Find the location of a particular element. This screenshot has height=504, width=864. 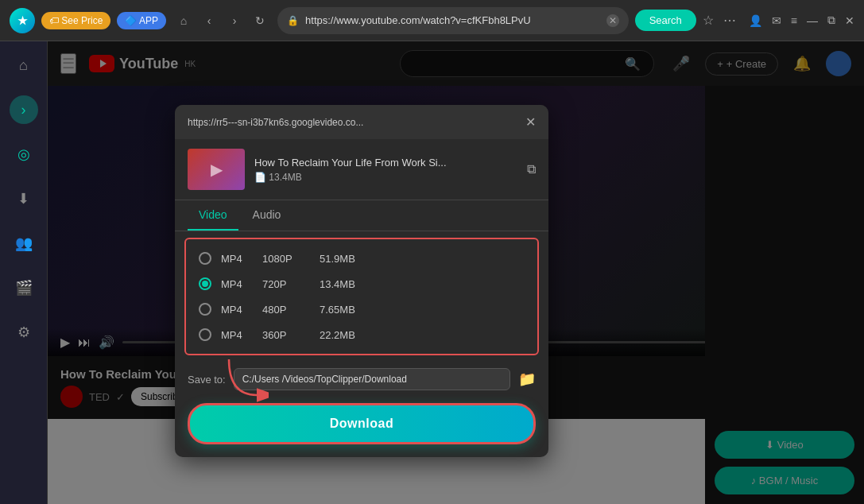

save-to-label: Save to: is located at coordinates (207, 380).